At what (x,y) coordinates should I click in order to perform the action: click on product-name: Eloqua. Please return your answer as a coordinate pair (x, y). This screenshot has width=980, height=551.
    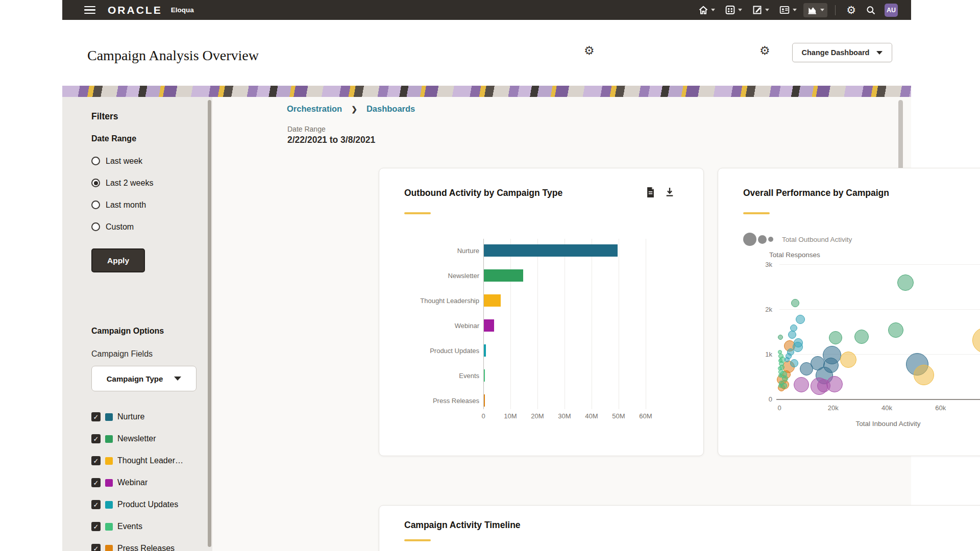
    Looking at the image, I should click on (183, 10).